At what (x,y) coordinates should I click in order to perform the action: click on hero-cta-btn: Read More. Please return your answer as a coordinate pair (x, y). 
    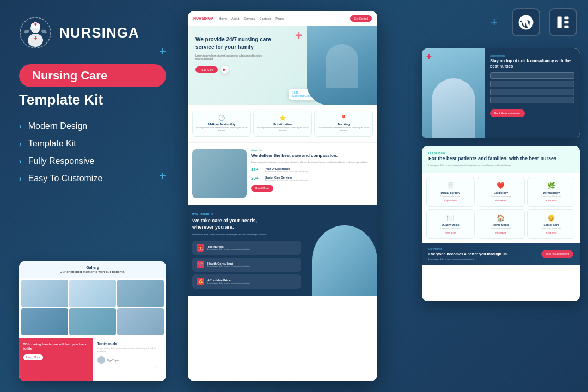
    Looking at the image, I should click on (207, 70).